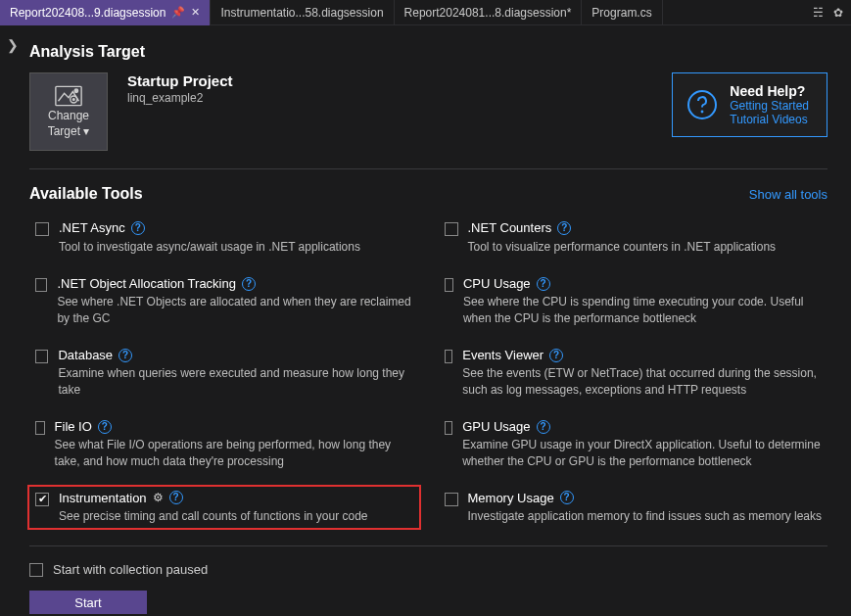 This screenshot has width=851, height=616. What do you see at coordinates (235, 355) in the screenshot?
I see `tool-name: Database?` at bounding box center [235, 355].